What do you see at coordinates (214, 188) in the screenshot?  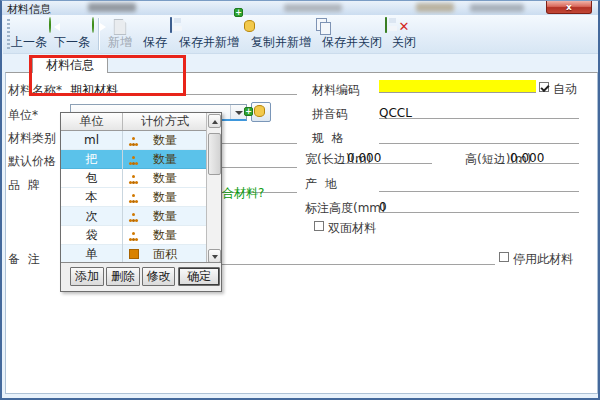 I see `scrollbar` at bounding box center [214, 188].